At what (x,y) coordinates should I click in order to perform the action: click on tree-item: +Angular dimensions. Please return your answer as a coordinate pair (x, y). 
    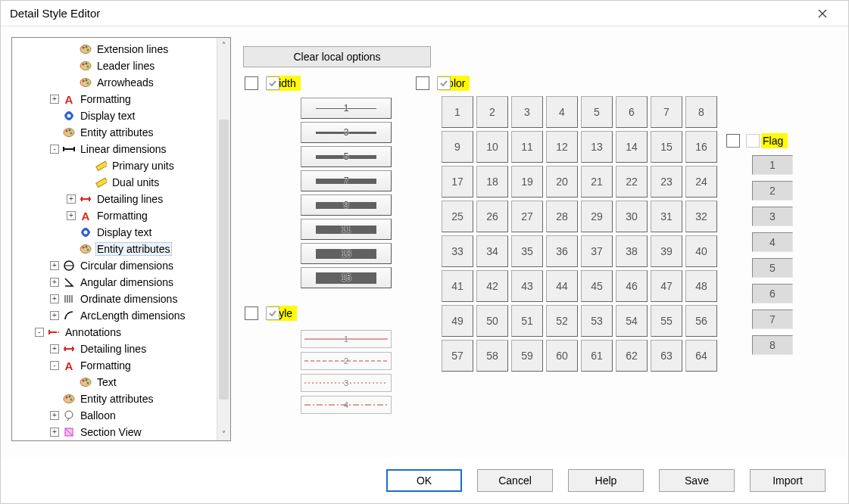
    Looking at the image, I should click on (121, 282).